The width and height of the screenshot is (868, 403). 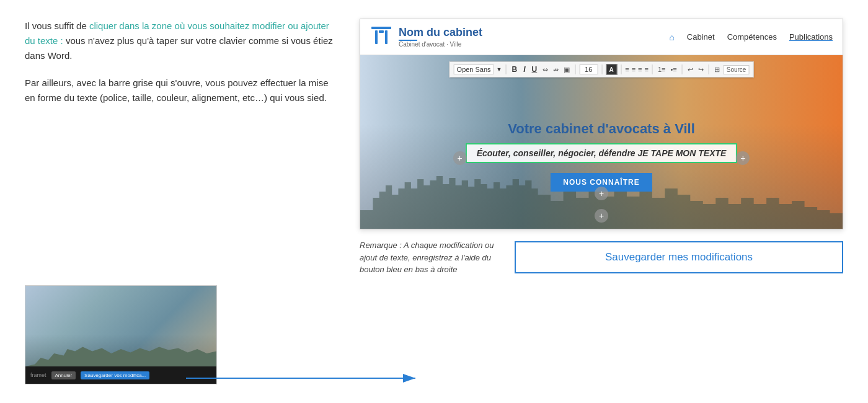 I want to click on hero-subtitle-box: Écouter, conseiller, négocier, défendre …, so click(x=601, y=153).